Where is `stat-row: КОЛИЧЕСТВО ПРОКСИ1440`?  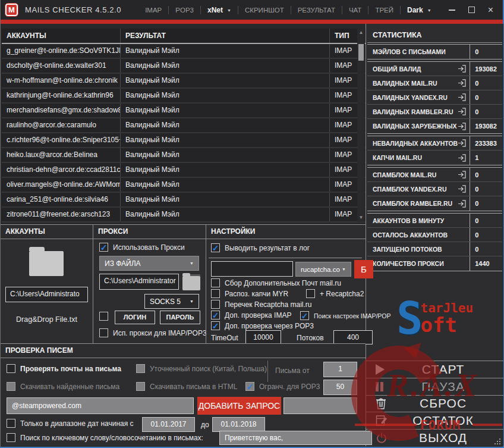
stat-row: КОЛИЧЕСТВО ПРОКСИ1440 is located at coordinates (435, 264).